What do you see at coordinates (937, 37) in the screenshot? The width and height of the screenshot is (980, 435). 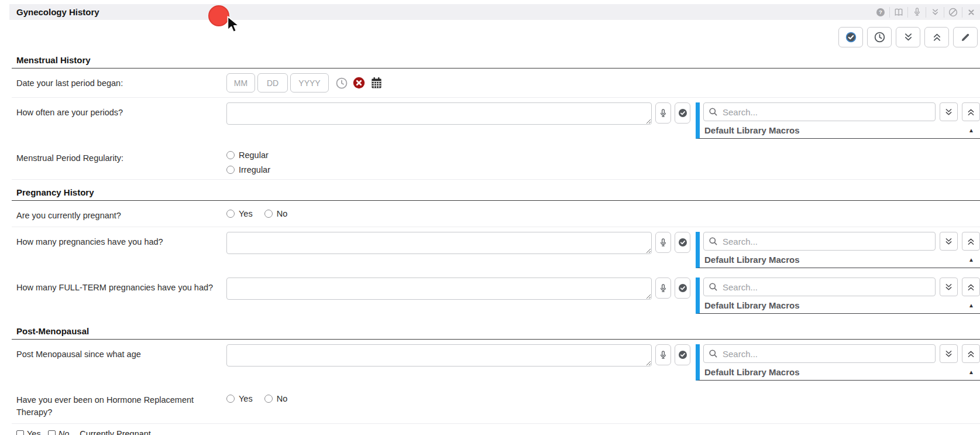 I see `expand-all-button` at bounding box center [937, 37].